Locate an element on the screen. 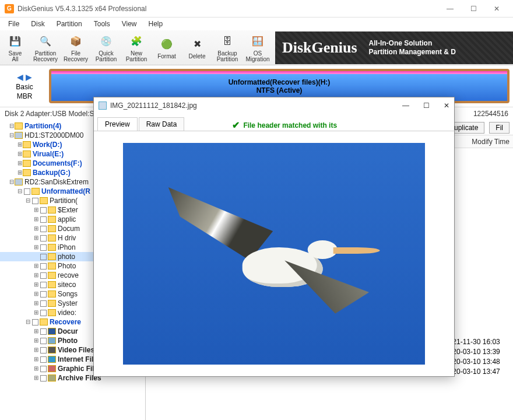 The image size is (513, 420). app-icon: G is located at coordinates (9, 9).